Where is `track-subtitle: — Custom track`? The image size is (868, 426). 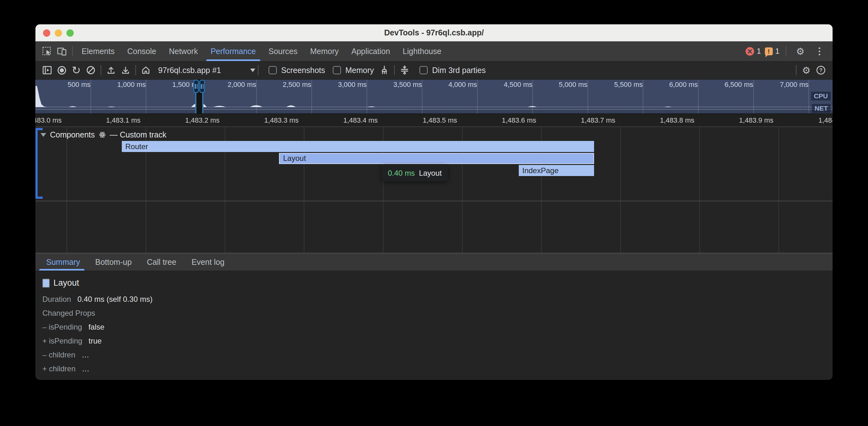 track-subtitle: — Custom track is located at coordinates (138, 135).